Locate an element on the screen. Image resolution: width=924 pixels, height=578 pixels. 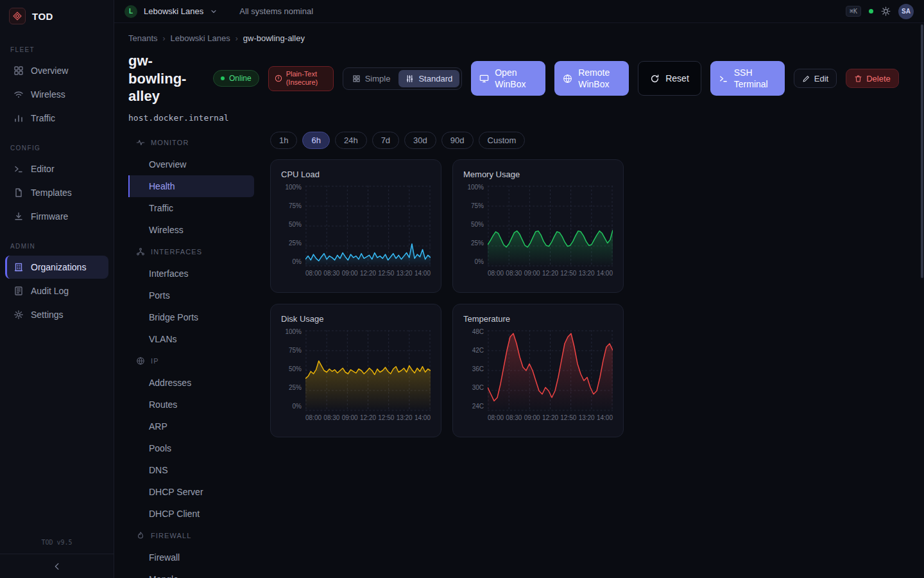
breadcrumb-device: gw-bowling-alley is located at coordinates (274, 39).